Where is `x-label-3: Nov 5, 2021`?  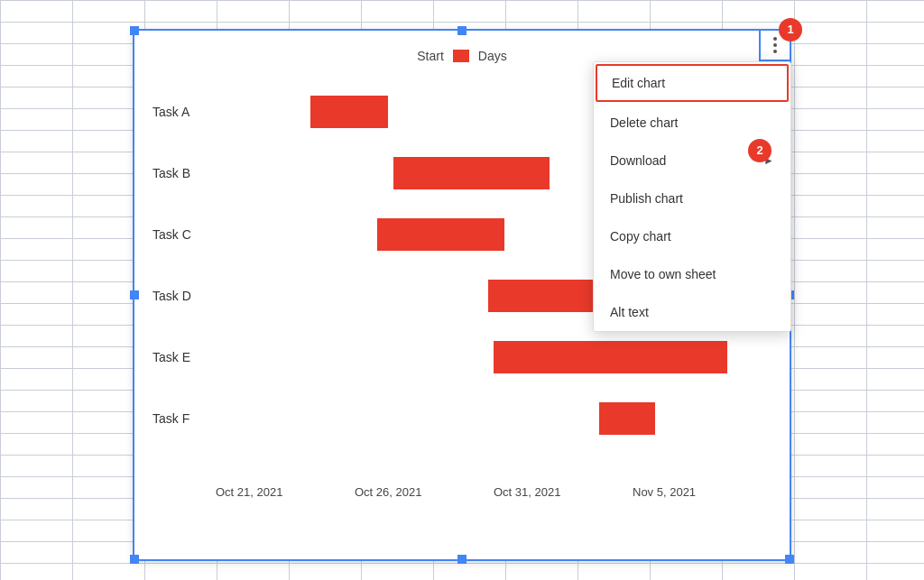
x-label-3: Nov 5, 2021 is located at coordinates (702, 493).